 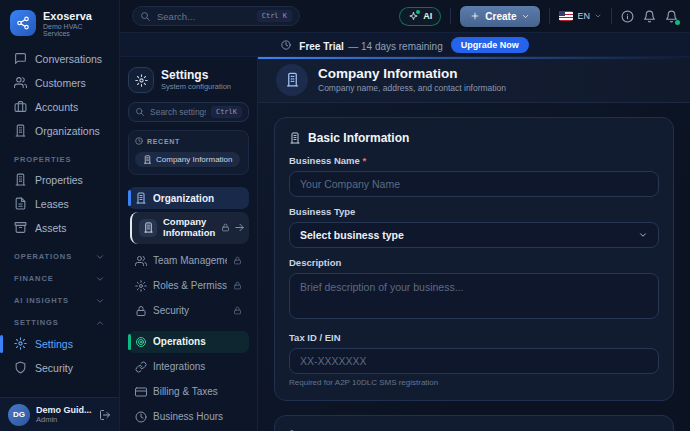 What do you see at coordinates (59, 180) in the screenshot?
I see `sidebar-item-label: Properties` at bounding box center [59, 180].